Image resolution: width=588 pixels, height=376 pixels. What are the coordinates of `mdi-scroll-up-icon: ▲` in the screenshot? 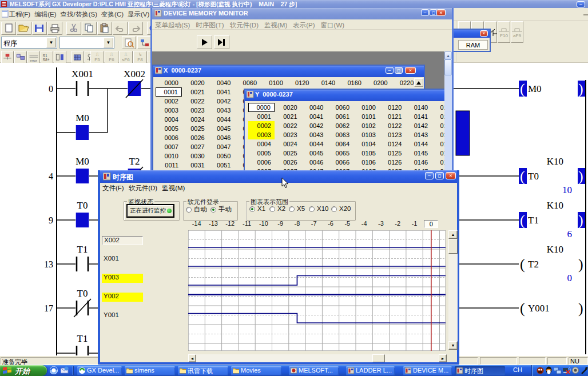 It's located at (448, 55).